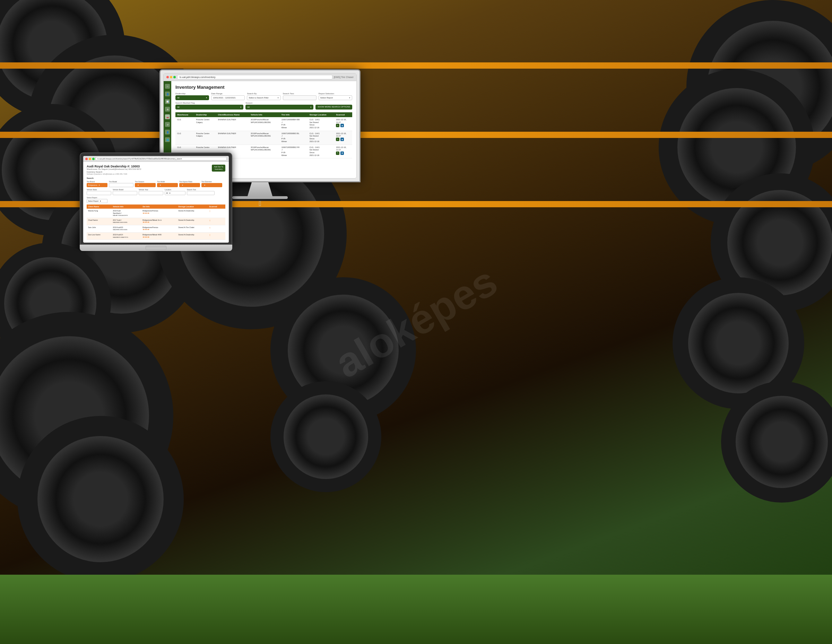  I want to click on laptop-table-container: Client Name Vehicle Info Set Info Storag…, so click(156, 222).